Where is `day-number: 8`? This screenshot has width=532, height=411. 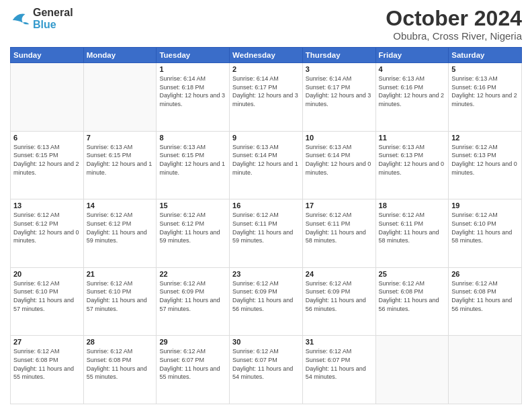 day-number: 8 is located at coordinates (193, 138).